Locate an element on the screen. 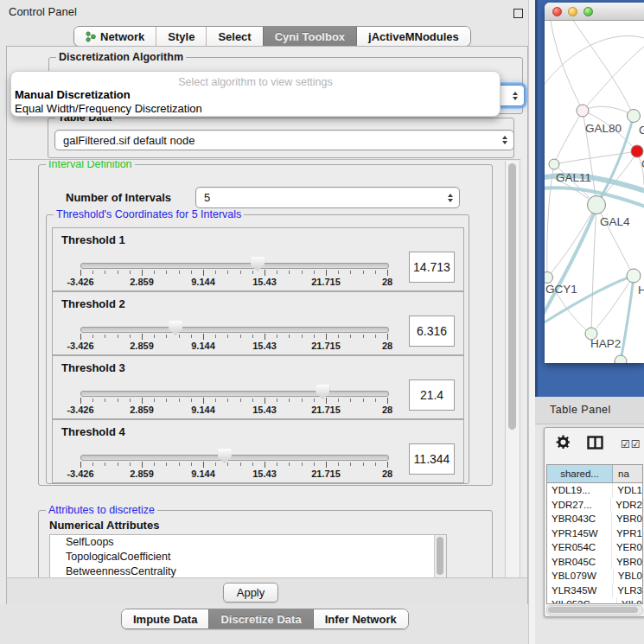 The image size is (644, 644). column-header-shared-name: shared... is located at coordinates (580, 474).